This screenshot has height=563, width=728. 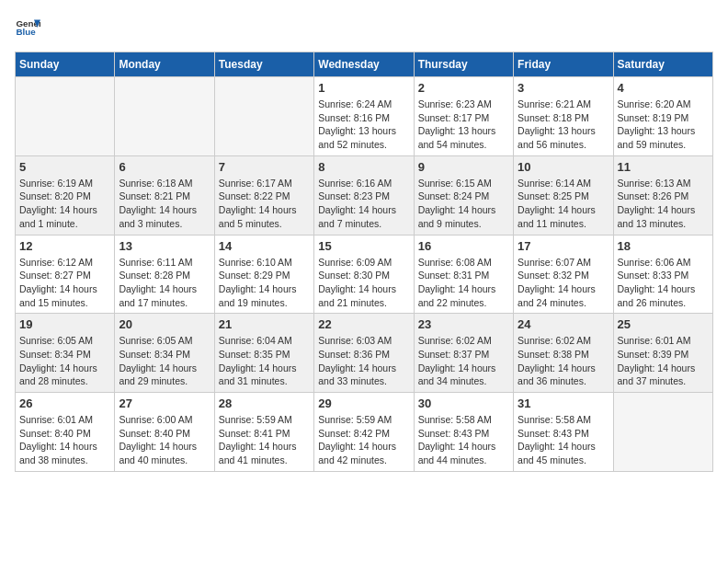 I want to click on calendar-week-4: 19Sunrise: 6:05 AM Sunset: 8:34 PM Dayli…, so click(x=364, y=353).